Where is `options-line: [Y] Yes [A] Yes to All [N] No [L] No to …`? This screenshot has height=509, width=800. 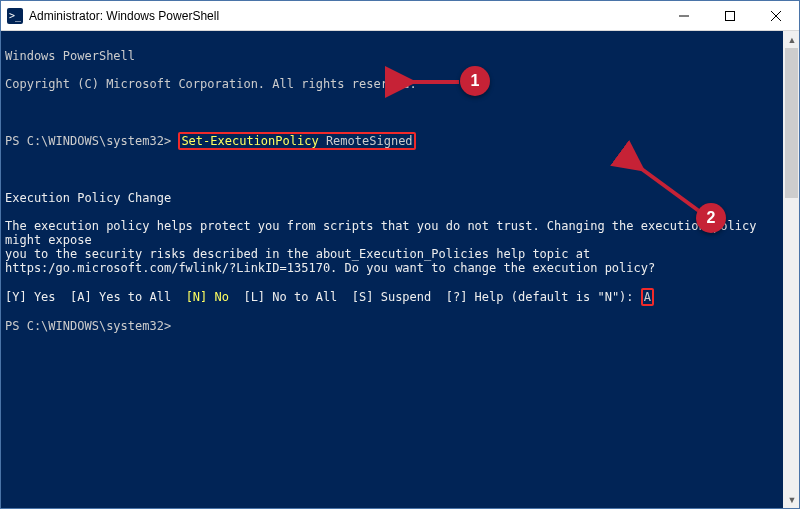 options-line: [Y] Yes [A] Yes to All [N] No [L] No to … is located at coordinates (392, 297).